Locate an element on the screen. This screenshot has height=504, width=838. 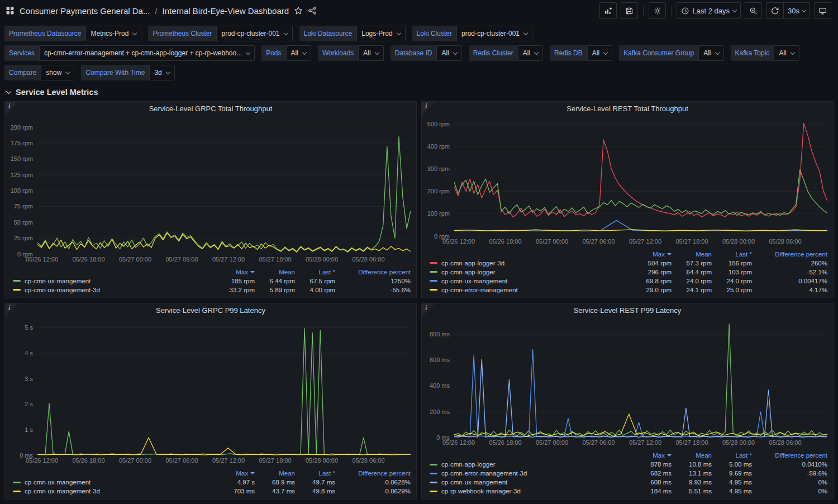
zoom-out-time-button is located at coordinates (753, 11).